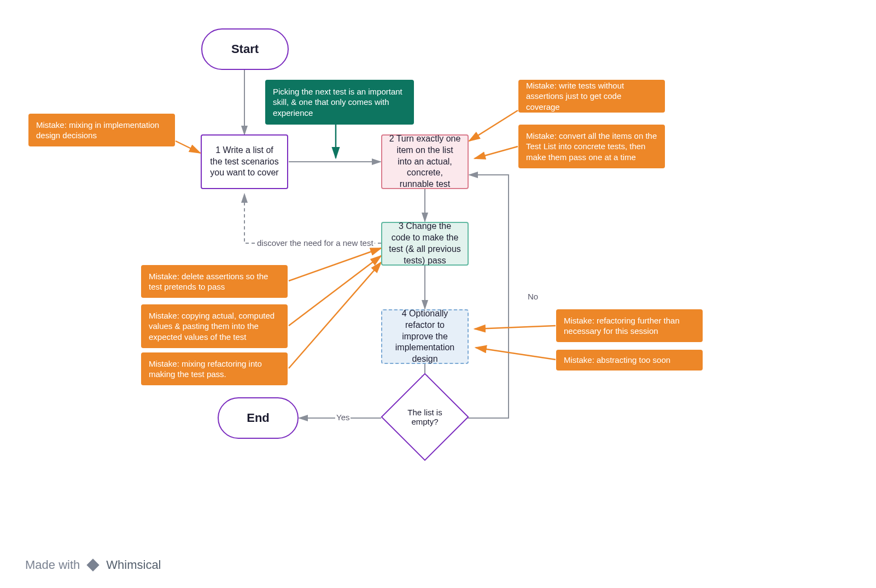  I want to click on decision-text: The list is empty?, so click(425, 417).